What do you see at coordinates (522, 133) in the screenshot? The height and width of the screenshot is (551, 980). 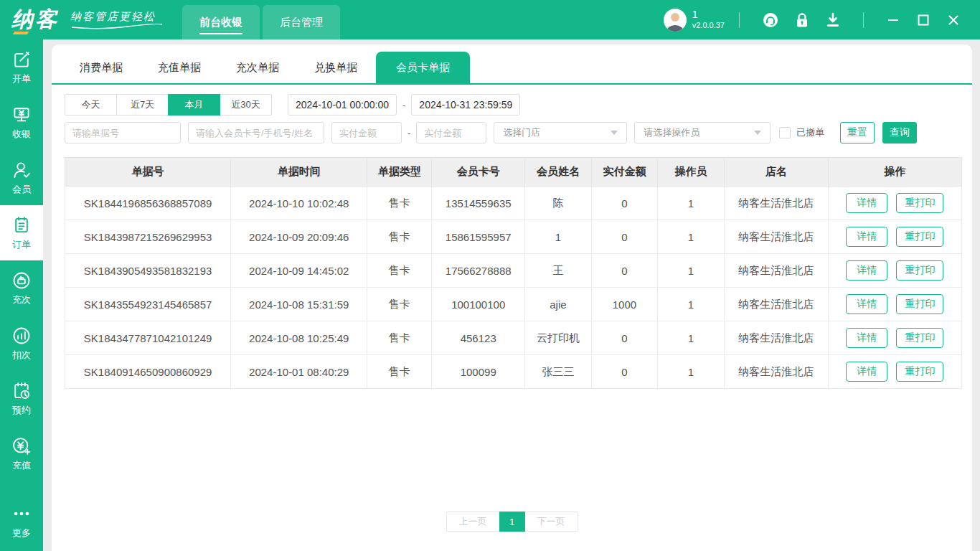 I see `store-select-value: 选择门店` at bounding box center [522, 133].